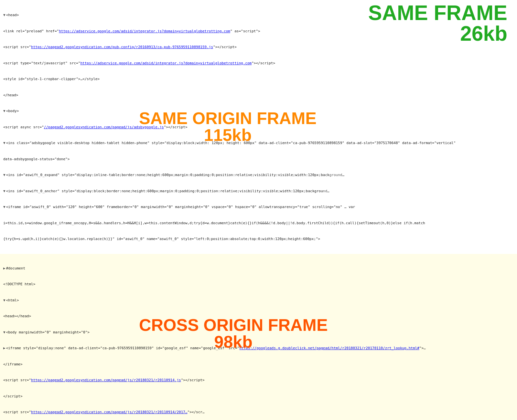  What do you see at coordinates (259, 300) in the screenshot?
I see `code-line: ▼<html>` at bounding box center [259, 300].